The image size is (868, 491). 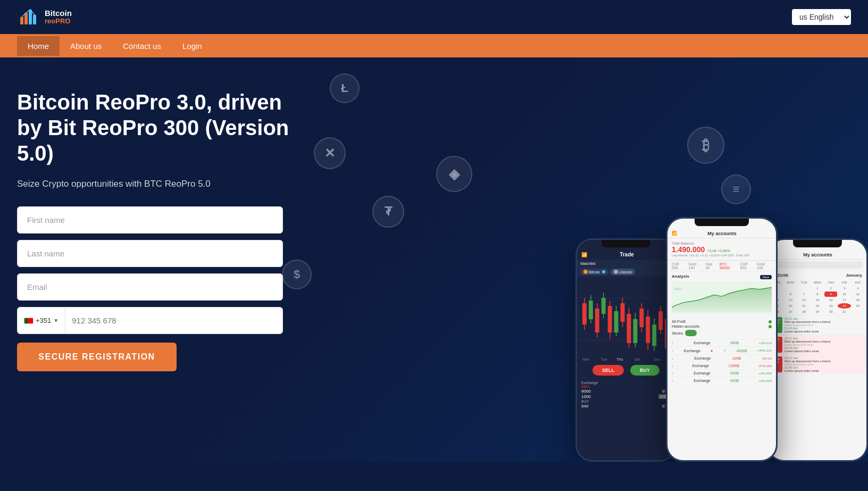 What do you see at coordinates (722, 233) in the screenshot?
I see `accounts-header: 📶 My accounts ☰` at bounding box center [722, 233].